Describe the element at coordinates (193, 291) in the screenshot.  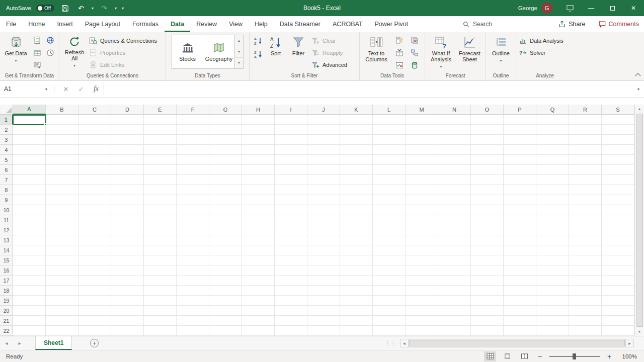
I see `cell-F18` at that location.